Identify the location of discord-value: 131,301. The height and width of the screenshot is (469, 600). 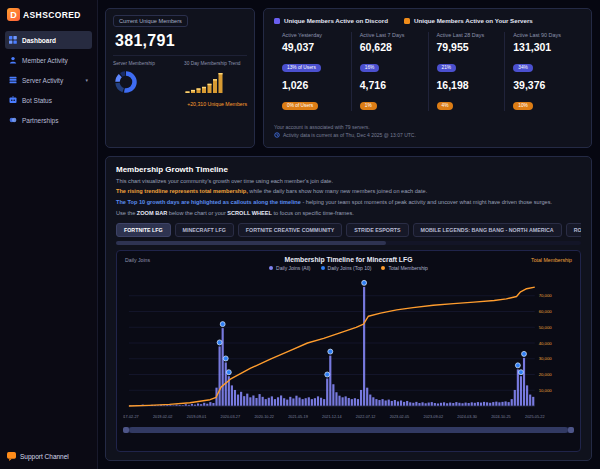
(543, 47).